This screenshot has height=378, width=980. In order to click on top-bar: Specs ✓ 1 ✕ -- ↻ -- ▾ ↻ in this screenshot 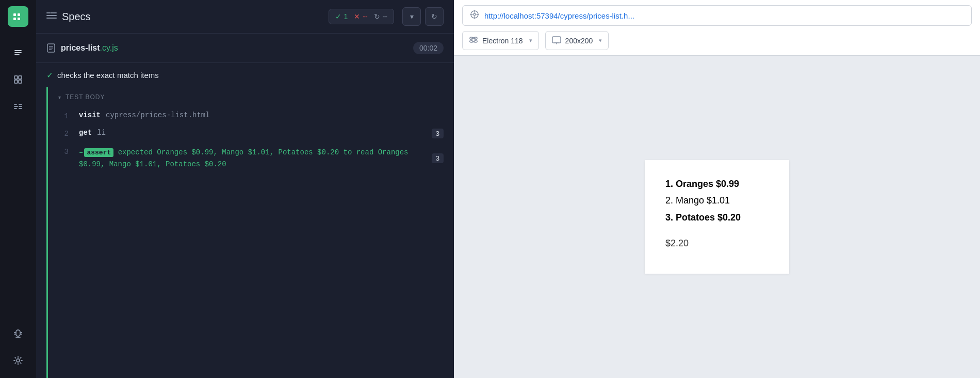, I will do `click(245, 17)`.